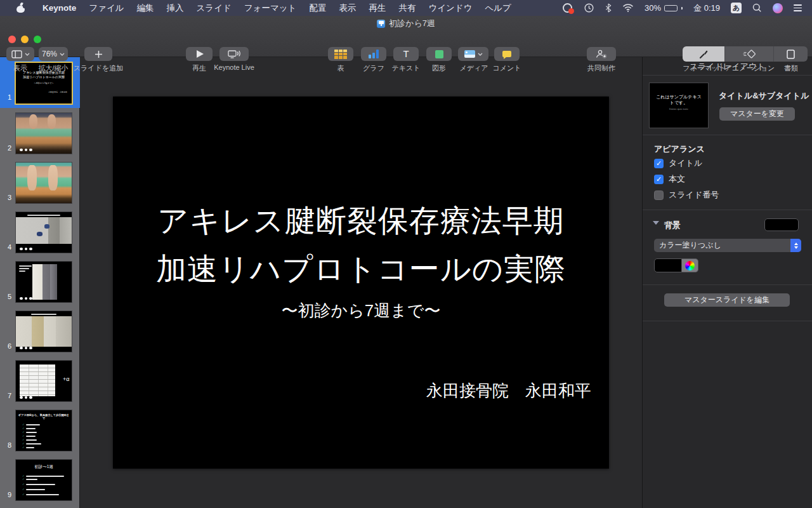 The width and height of the screenshot is (812, 508). Describe the element at coordinates (175, 8) in the screenshot. I see `menu-insert: 挿入` at that location.